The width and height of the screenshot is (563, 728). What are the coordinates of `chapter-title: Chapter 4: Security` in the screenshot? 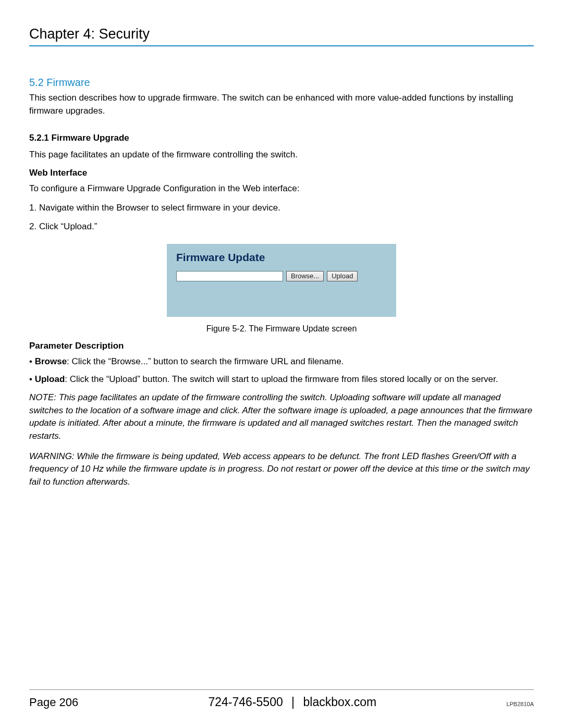 It's located at (282, 36).